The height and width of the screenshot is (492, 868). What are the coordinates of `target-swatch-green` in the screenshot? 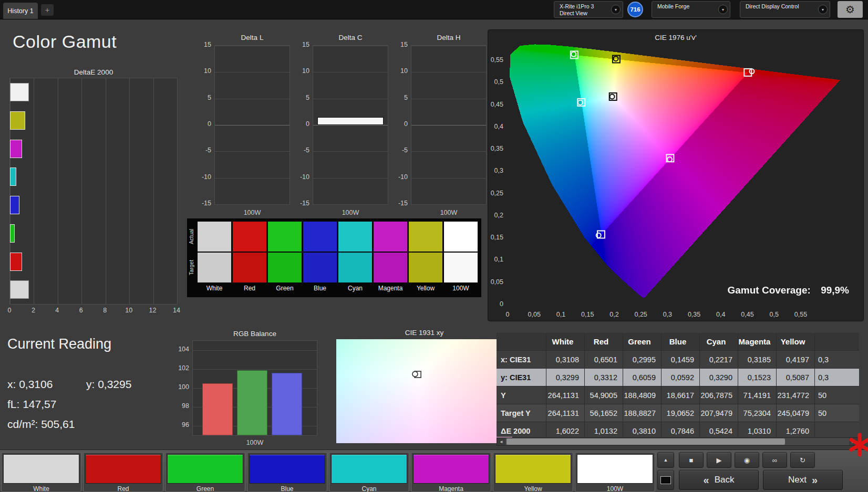 It's located at (285, 268).